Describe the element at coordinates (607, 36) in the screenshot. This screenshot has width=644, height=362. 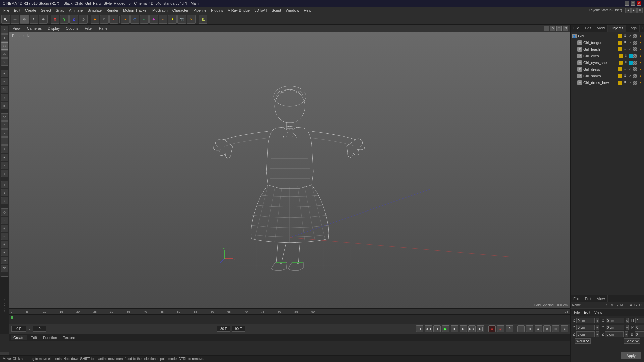
I see `object-girl: 👤 Girl ⠿ ✓ ●` at that location.